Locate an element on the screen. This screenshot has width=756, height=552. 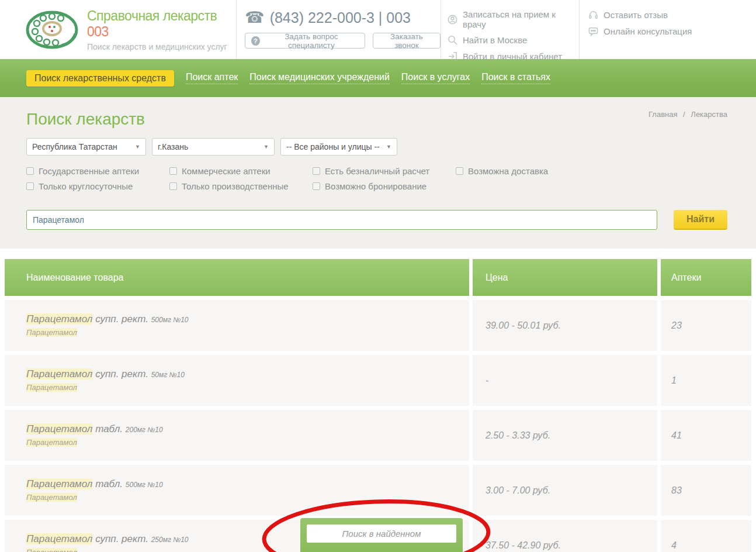
phone-area: ☎ (843) 222-000-3 | 003 ? Задать вопрос … is located at coordinates (339, 29).